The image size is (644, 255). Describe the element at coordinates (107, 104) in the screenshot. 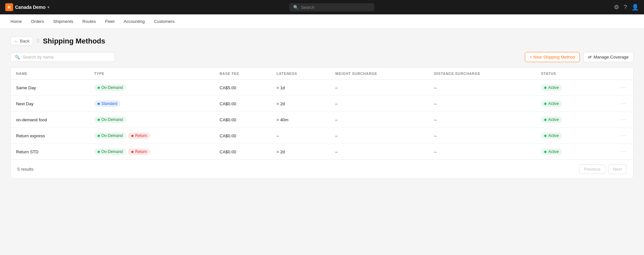

I see `type-badge: Standard` at that location.